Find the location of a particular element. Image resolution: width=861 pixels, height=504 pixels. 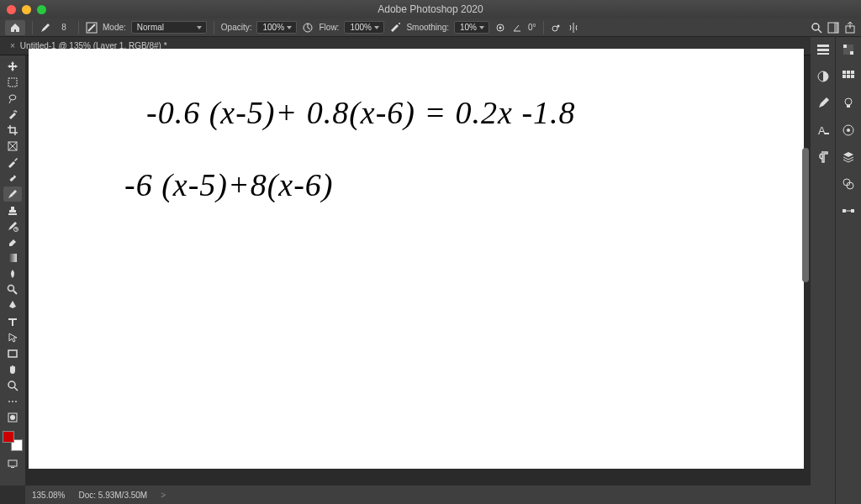

lasso-tool is located at coordinates (13, 98).